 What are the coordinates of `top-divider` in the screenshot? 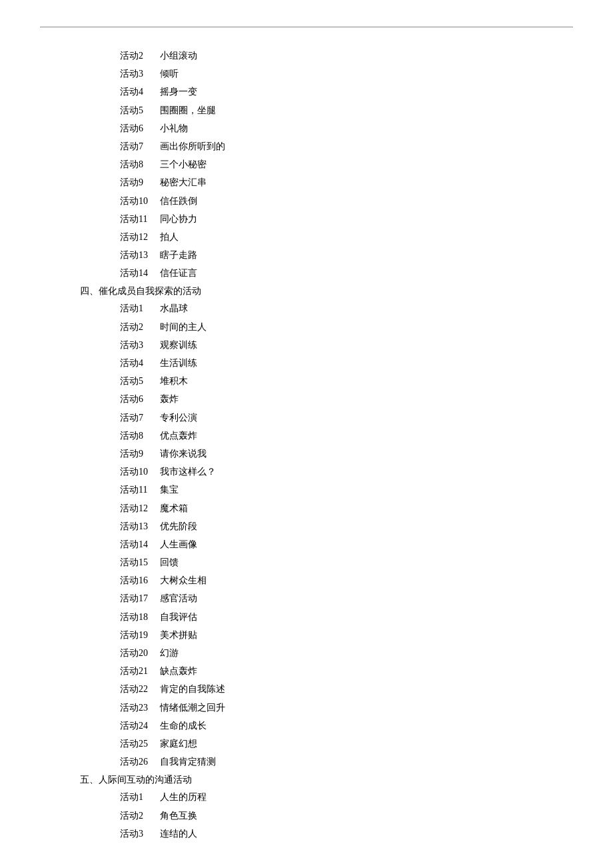 It's located at (306, 27).